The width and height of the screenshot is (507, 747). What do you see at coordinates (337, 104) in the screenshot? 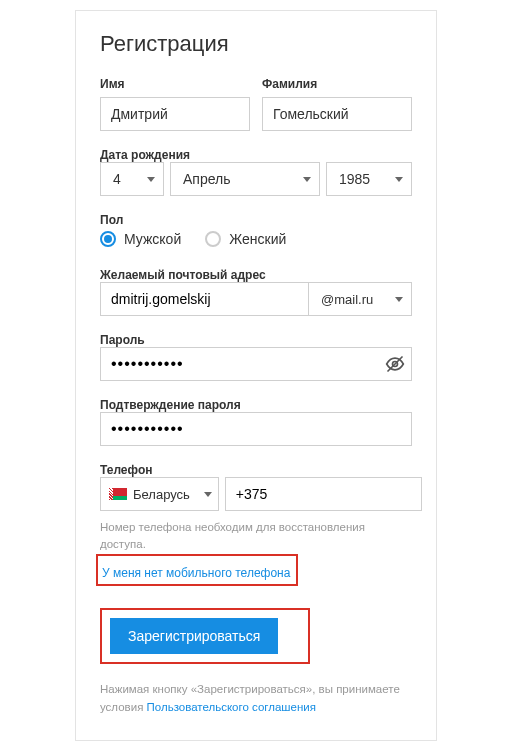
I see `last-name-field-wrap: Фамилия` at bounding box center [337, 104].